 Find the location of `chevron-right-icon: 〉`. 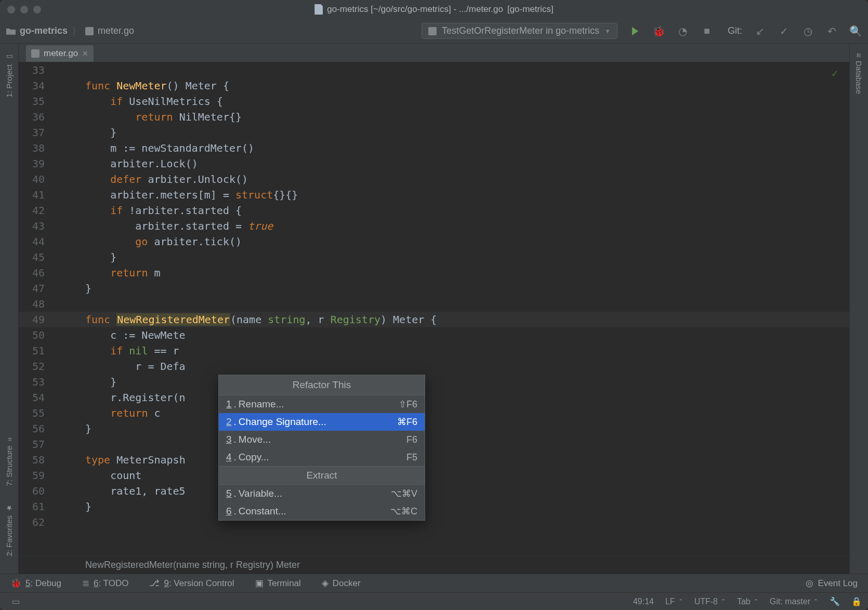

chevron-right-icon: 〉 is located at coordinates (76, 31).